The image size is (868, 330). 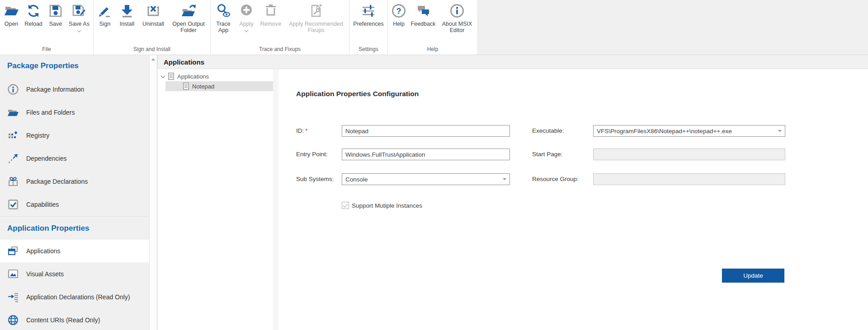 I want to click on start-page-input-disabled, so click(x=689, y=154).